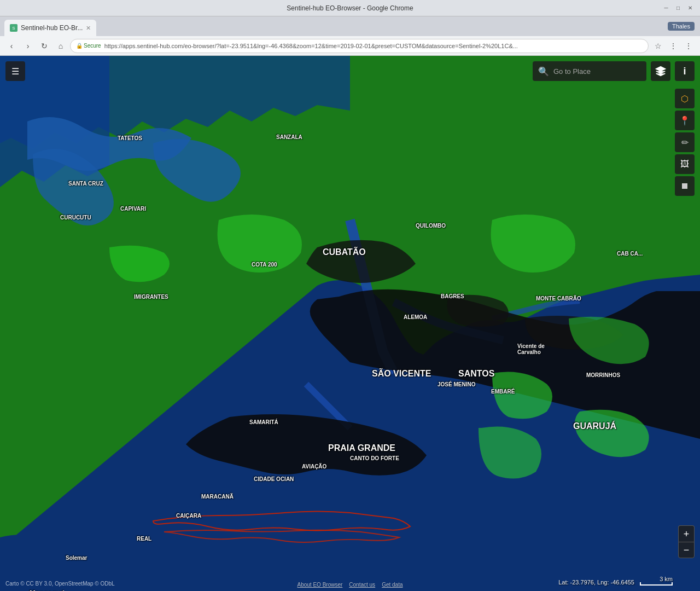 This screenshot has height=591, width=700. What do you see at coordinates (673, 46) in the screenshot?
I see `extensions-button: ⋮` at bounding box center [673, 46].